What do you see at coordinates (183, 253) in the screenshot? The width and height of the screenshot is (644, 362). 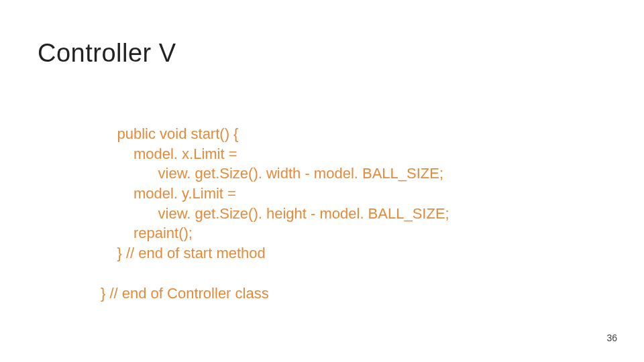 I see `code-line: } // end of start method` at bounding box center [183, 253].